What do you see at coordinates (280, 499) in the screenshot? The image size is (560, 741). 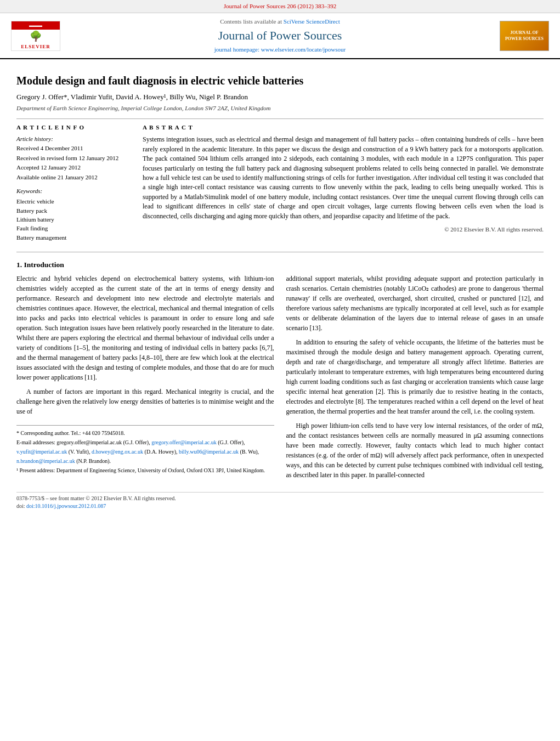 I see `issn-line: 0378-7753/$ – see front matter © 2012 El…` at bounding box center [280, 499].